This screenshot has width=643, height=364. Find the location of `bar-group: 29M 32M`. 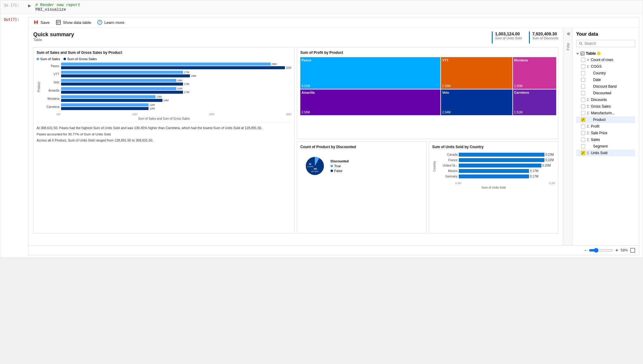

bar-group: 29M 32M is located at coordinates (176, 66).